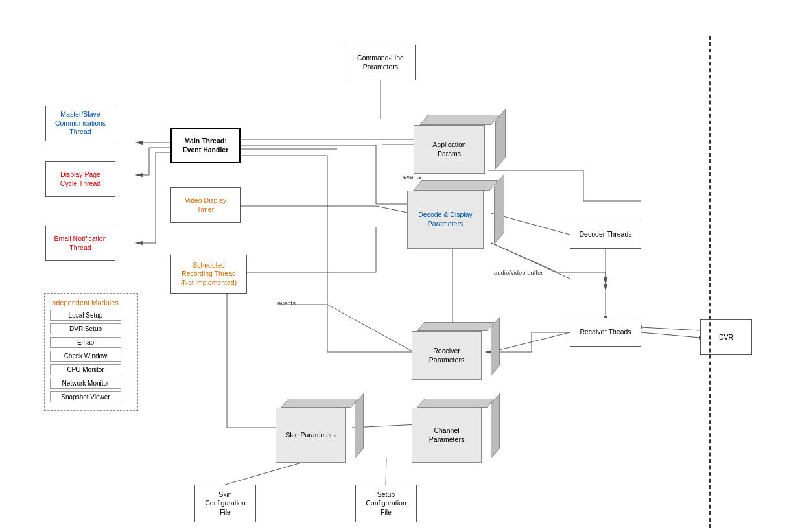  I want to click on dvr-setup-button: DVR Setup, so click(86, 329).